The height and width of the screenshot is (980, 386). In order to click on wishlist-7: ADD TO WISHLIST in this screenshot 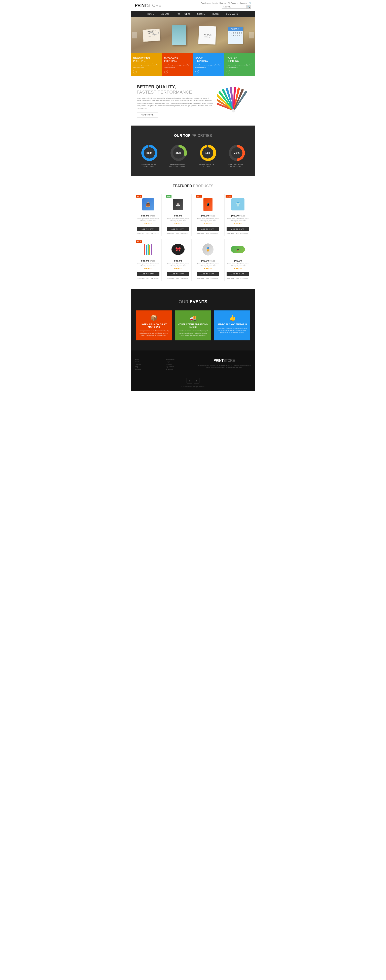, I will do `click(212, 278)`.